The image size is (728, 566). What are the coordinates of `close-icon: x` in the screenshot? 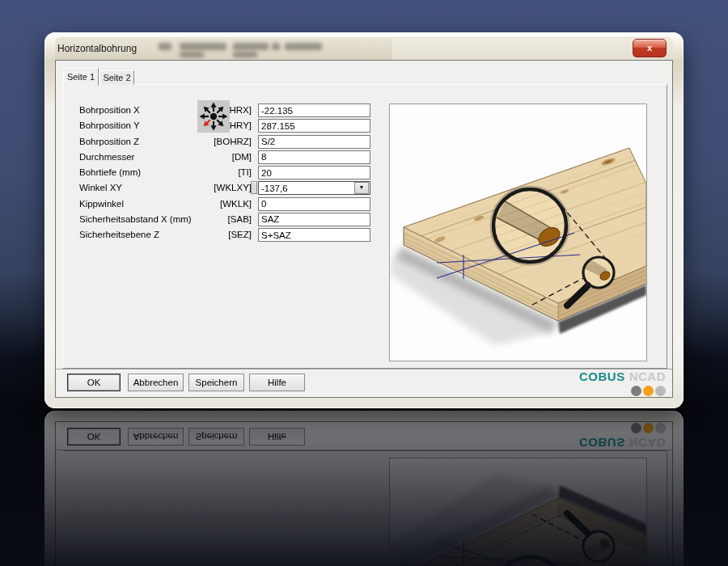 It's located at (650, 49).